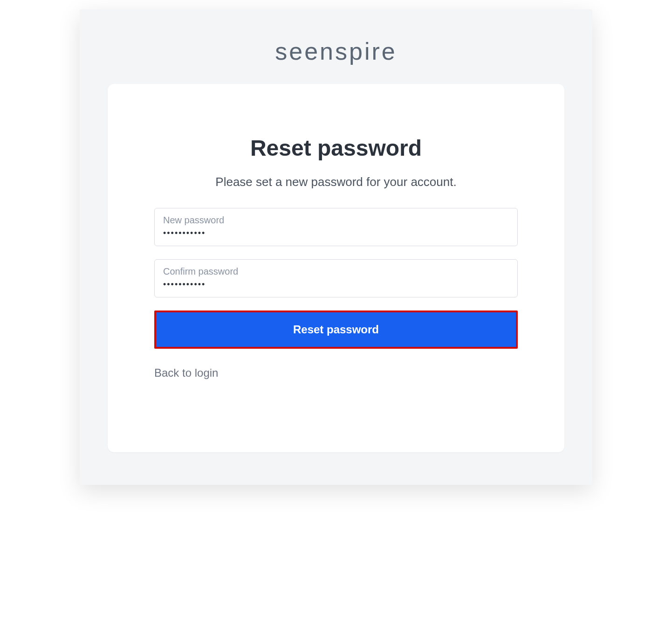 The width and height of the screenshot is (672, 621). I want to click on back-to-login-link: Back to login, so click(186, 373).